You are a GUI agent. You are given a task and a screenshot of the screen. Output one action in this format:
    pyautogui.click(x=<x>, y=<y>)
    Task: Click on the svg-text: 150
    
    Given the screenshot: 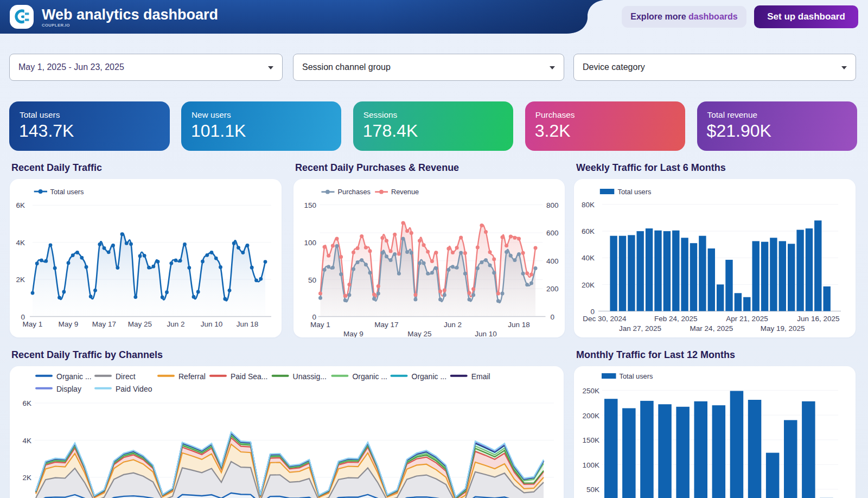 What is the action you would take?
    pyautogui.click(x=310, y=205)
    